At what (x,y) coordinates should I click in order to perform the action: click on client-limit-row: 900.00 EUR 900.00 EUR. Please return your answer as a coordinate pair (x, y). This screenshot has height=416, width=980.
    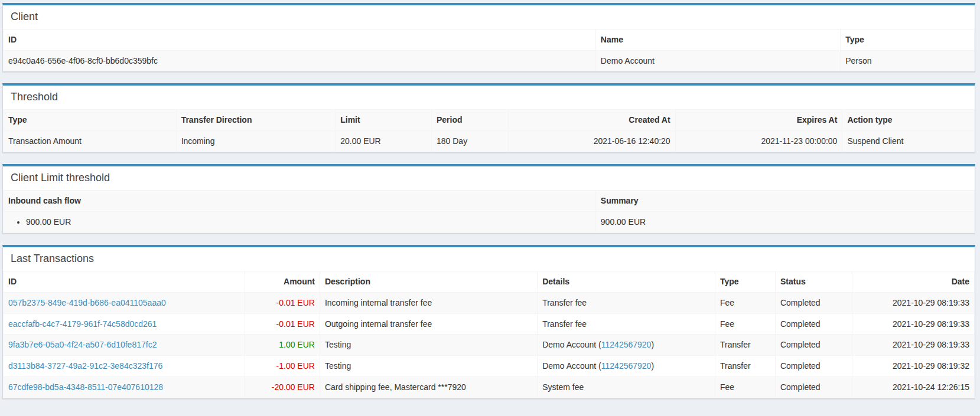
    Looking at the image, I should click on (489, 222).